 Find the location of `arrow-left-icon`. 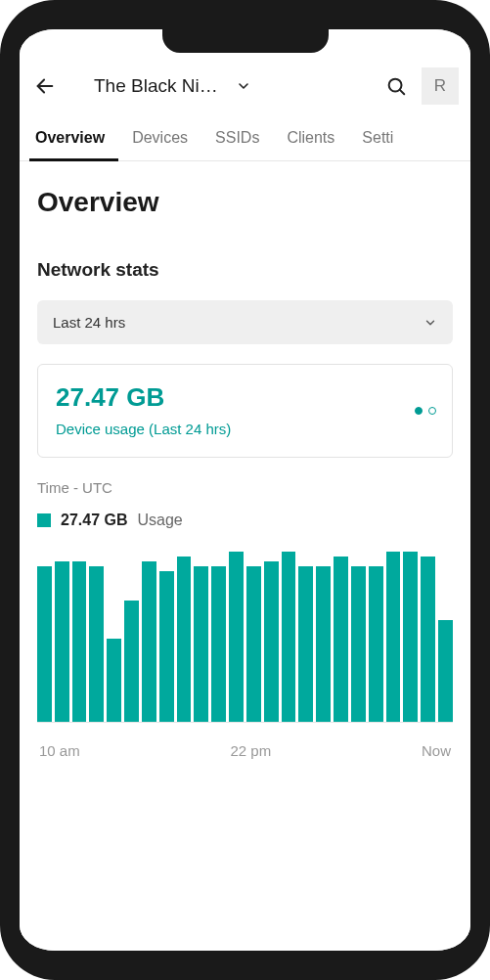

arrow-left-icon is located at coordinates (45, 86).